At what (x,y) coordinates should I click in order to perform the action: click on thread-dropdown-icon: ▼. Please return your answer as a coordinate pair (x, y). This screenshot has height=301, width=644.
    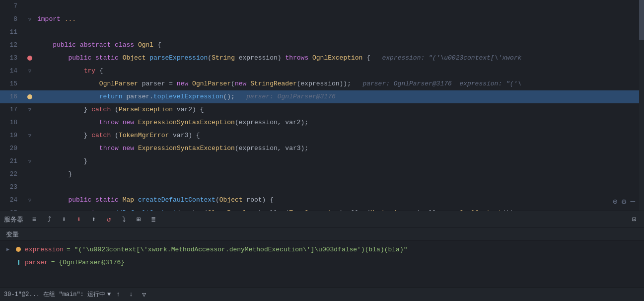
    Looking at the image, I should click on (109, 295).